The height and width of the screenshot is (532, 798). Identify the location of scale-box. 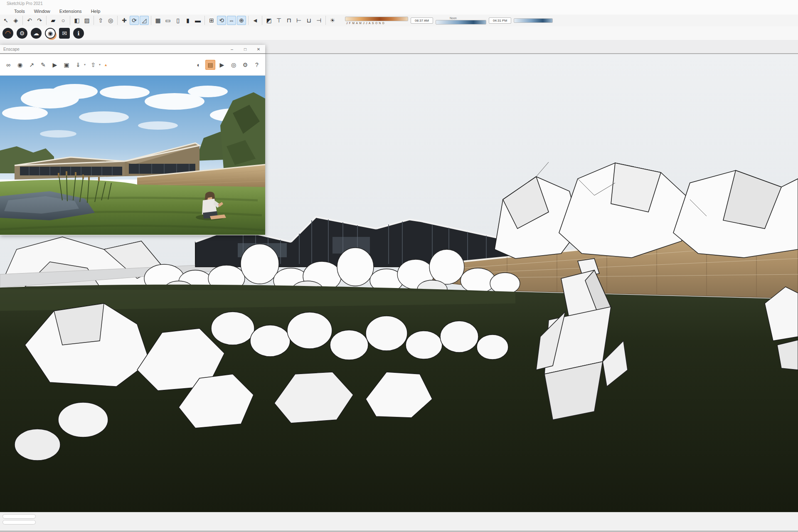
(19, 522).